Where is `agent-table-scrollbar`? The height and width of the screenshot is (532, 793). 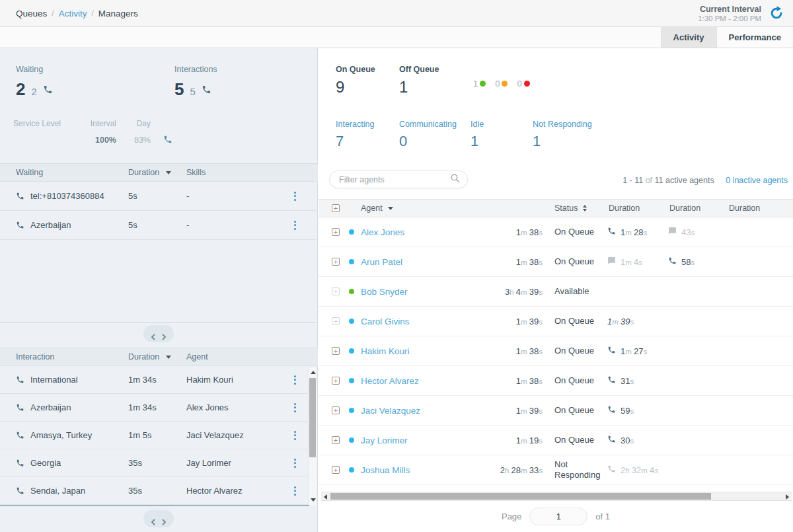
agent-table-scrollbar is located at coordinates (556, 496).